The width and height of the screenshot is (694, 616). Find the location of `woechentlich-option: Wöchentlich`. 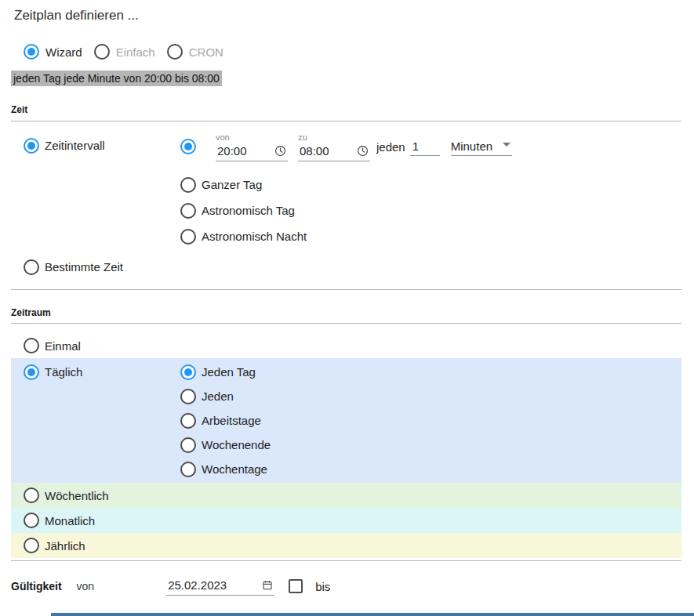

woechentlich-option: Wöchentlich is located at coordinates (347, 495).